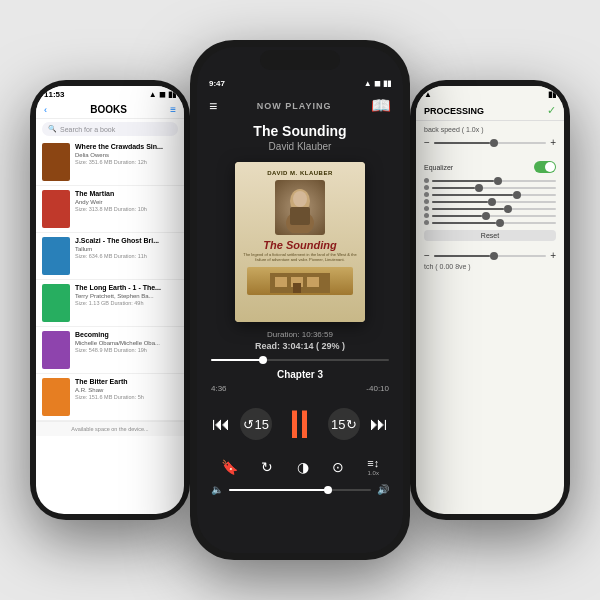 This screenshot has width=600, height=600. I want to click on volume-fill, so click(278, 490).